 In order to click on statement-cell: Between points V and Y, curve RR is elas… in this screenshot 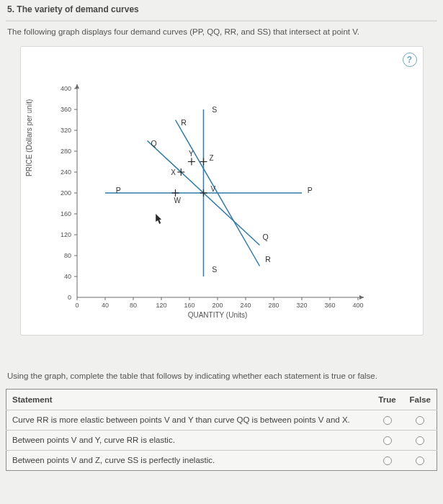, I will do `click(189, 440)`.